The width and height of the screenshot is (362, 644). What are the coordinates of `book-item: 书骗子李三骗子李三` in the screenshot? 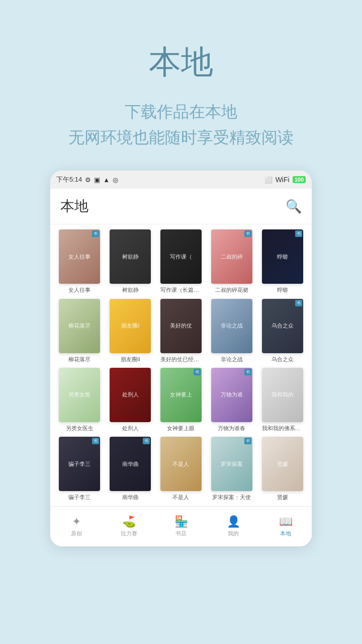 It's located at (79, 469).